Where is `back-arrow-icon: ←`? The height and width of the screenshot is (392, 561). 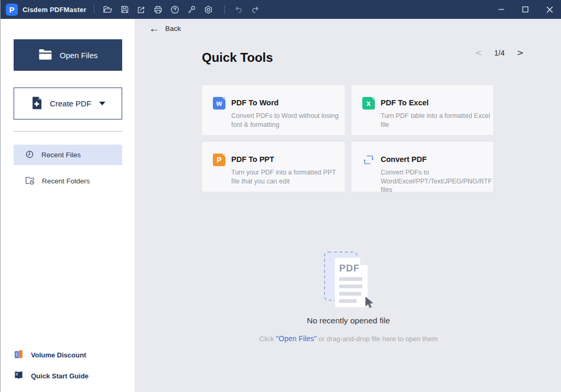 back-arrow-icon: ← is located at coordinates (154, 28).